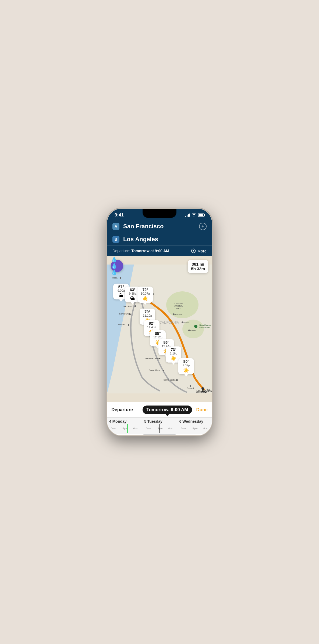 Image resolution: width=319 pixels, height=644 pixels. Describe the element at coordinates (200, 410) in the screenshot. I see `done-button: Done` at that location.